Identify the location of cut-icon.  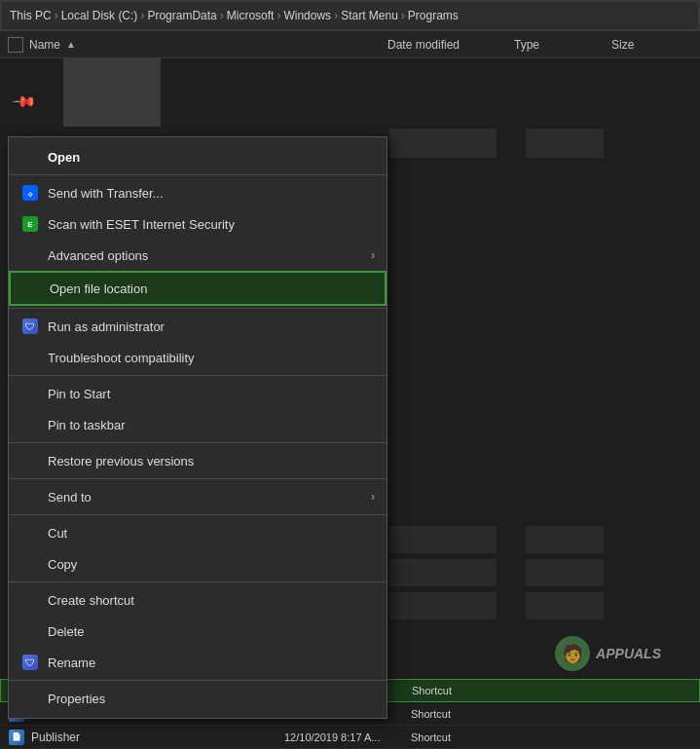
(30, 533).